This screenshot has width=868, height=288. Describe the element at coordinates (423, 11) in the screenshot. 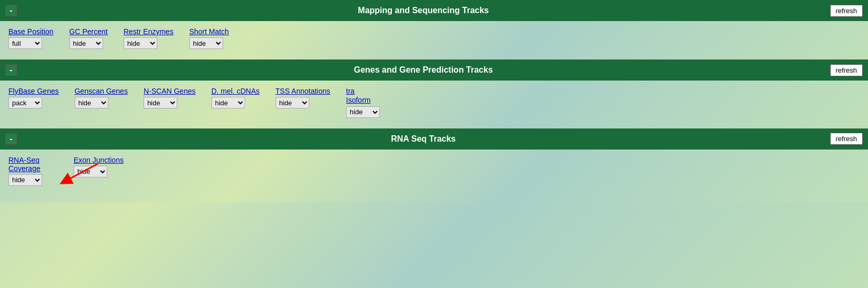

I see `section-title-mapping: Mapping and Sequencing Tracks` at that location.